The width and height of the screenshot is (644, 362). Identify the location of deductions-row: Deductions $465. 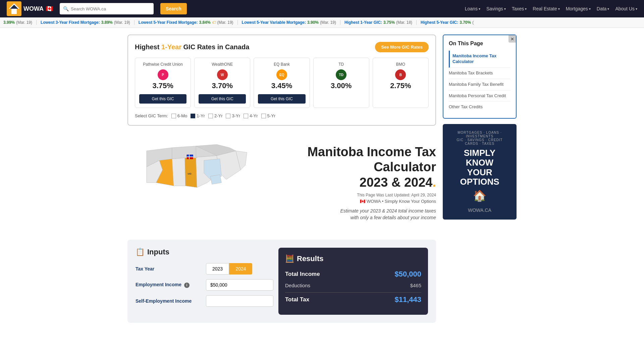
(353, 286).